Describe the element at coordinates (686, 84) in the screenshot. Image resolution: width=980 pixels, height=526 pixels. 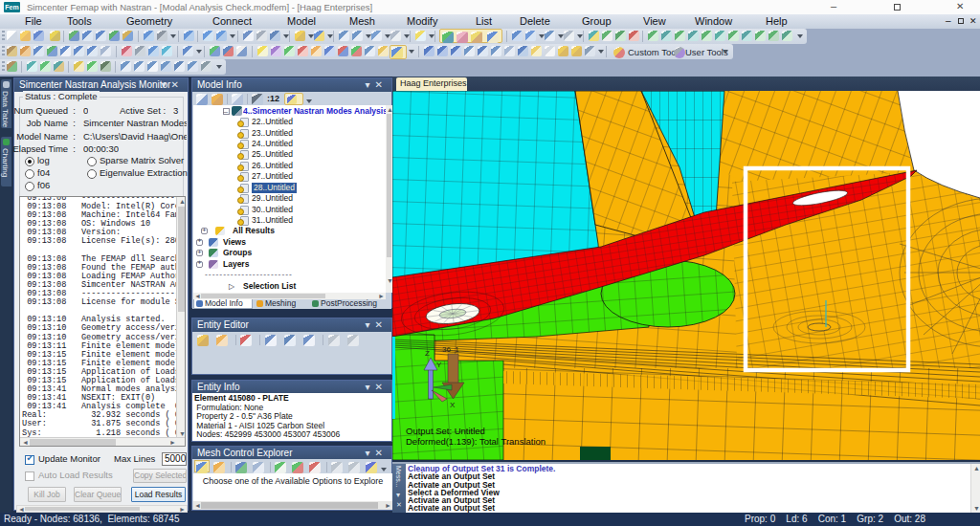
I see `view-tabbar: Haag Enterprises ✕` at that location.